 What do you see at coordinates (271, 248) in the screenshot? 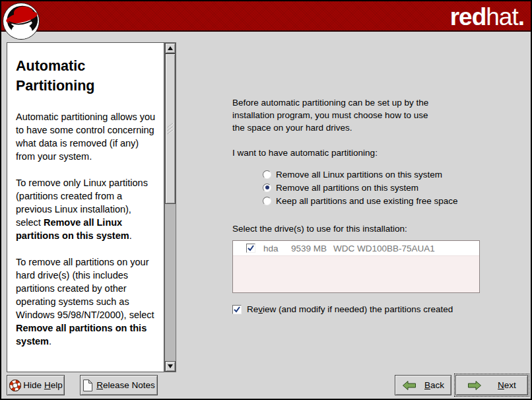
I see `drive-name: hda` at bounding box center [271, 248].